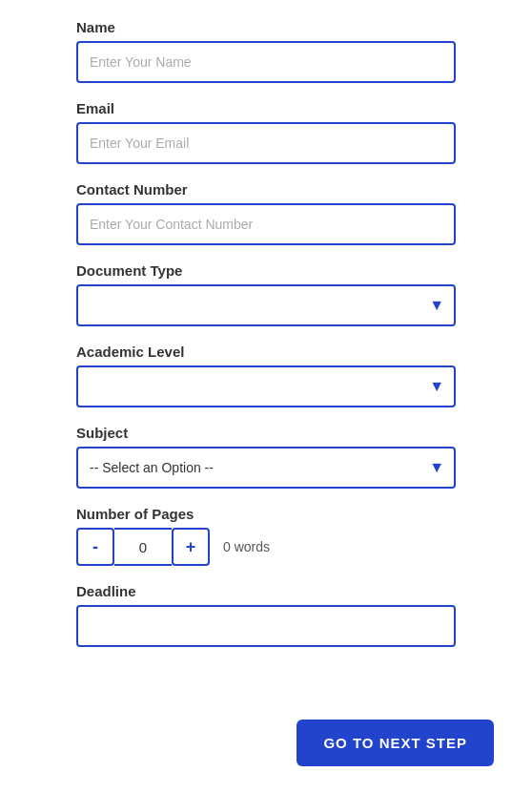 This screenshot has height=793, width=532. I want to click on academic-select, so click(266, 386).